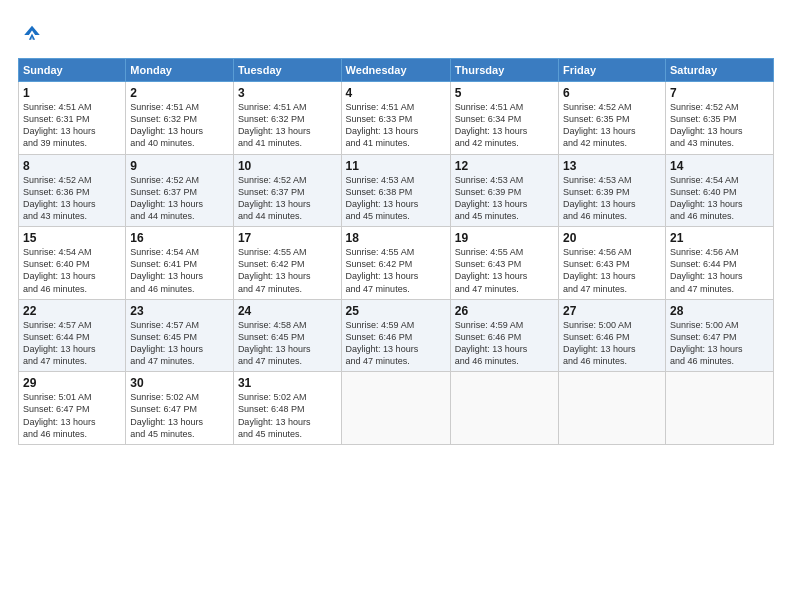 The height and width of the screenshot is (612, 792). Describe the element at coordinates (72, 383) in the screenshot. I see `day-number: 29` at that location.